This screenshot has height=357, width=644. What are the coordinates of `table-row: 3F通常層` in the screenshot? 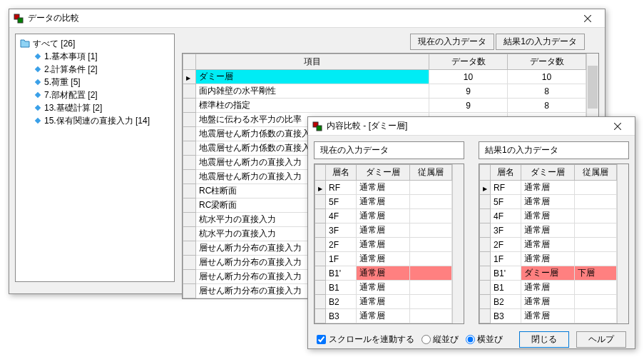 It's located at (384, 231).